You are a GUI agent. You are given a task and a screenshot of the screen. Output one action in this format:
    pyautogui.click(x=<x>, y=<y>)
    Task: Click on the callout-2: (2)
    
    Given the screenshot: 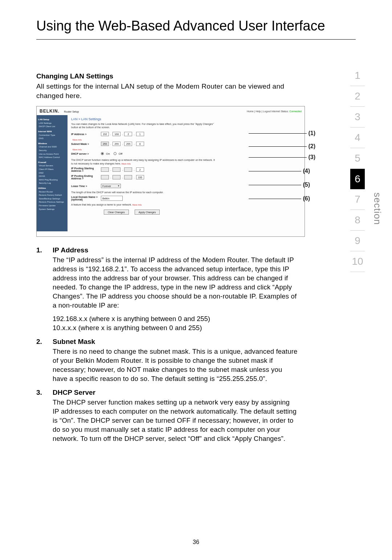 What is the action you would take?
    pyautogui.click(x=312, y=146)
    